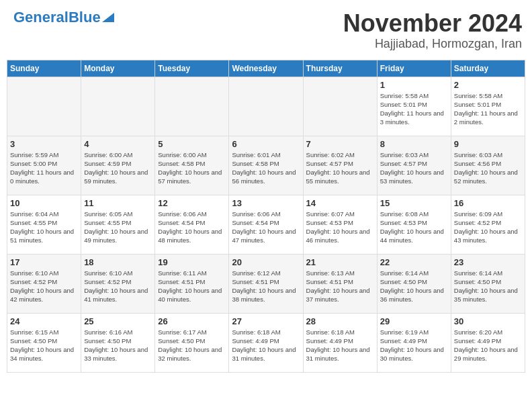 The image size is (532, 411). Describe the element at coordinates (340, 321) in the screenshot. I see `day-number: 28` at that location.